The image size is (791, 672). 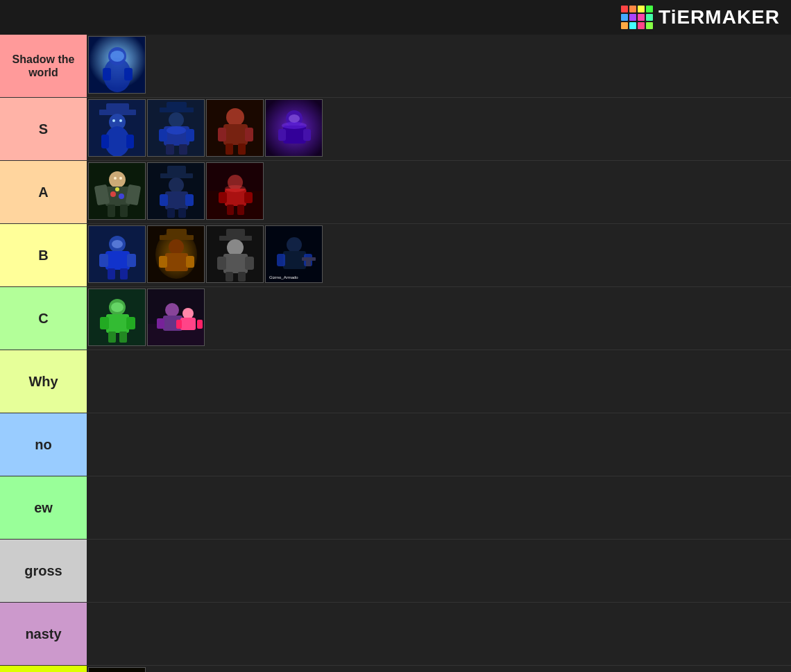 I want to click on tier-label-ew: ew, so click(x=43, y=508).